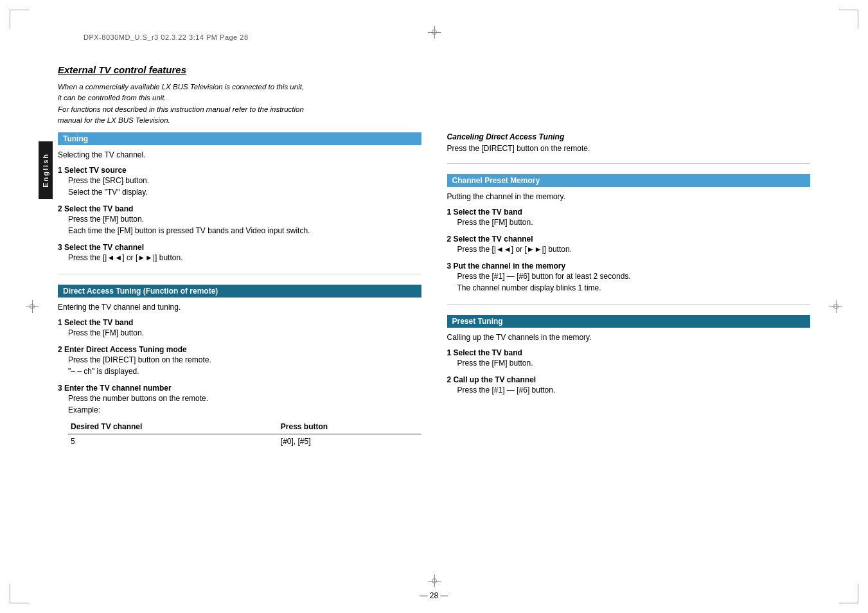  Describe the element at coordinates (46, 170) in the screenshot. I see `lang-tab: English` at that location.